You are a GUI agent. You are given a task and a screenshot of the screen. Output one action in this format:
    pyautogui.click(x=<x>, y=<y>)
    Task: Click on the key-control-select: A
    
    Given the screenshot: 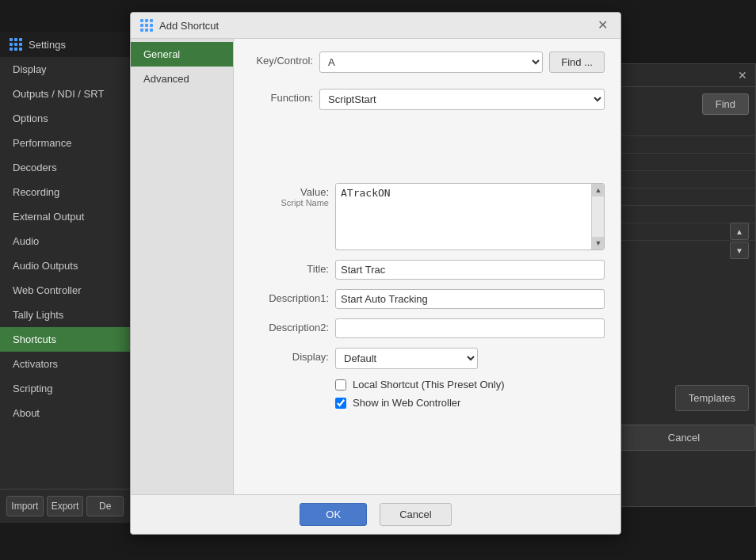 What is the action you would take?
    pyautogui.click(x=431, y=62)
    